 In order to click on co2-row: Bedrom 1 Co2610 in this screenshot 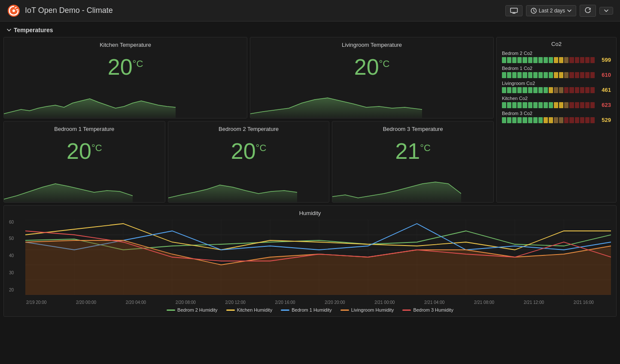, I will do `click(556, 72)`.